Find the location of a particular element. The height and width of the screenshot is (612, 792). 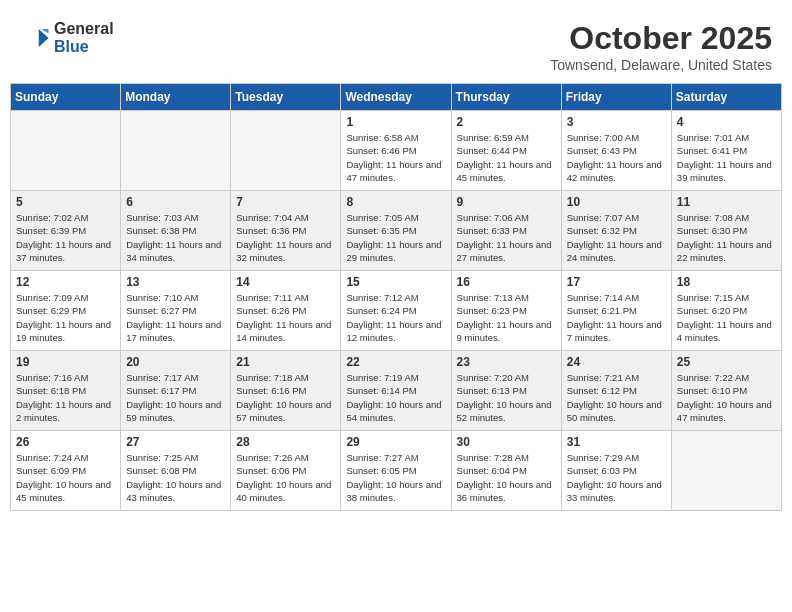

day-number: 15 is located at coordinates (396, 282).